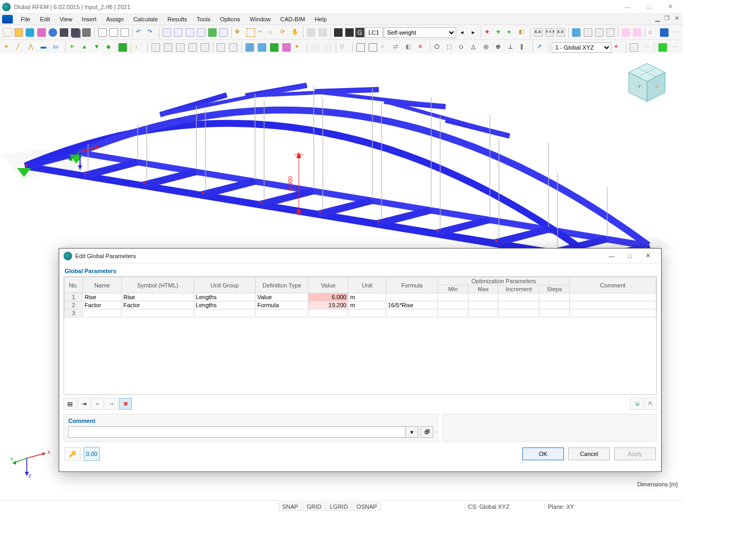  What do you see at coordinates (589, 454) in the screenshot?
I see `cancel-button: Cancel` at bounding box center [589, 454].